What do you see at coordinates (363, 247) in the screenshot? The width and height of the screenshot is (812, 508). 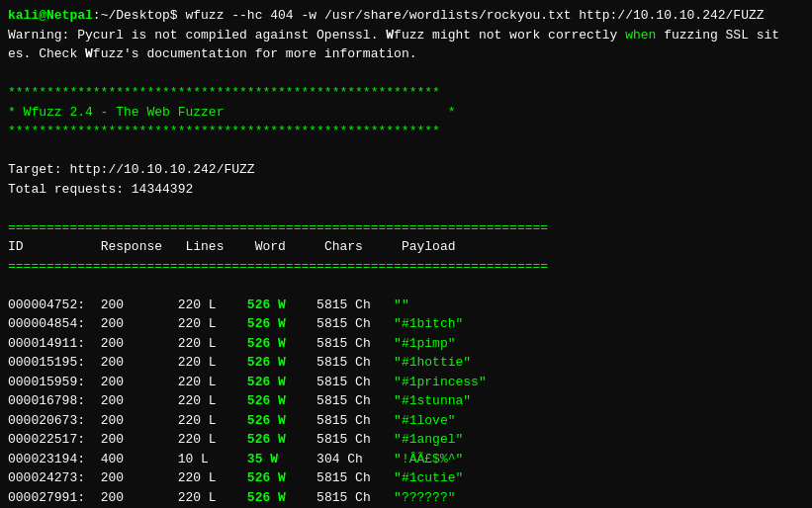 I see `col-chars: Chars` at bounding box center [363, 247].